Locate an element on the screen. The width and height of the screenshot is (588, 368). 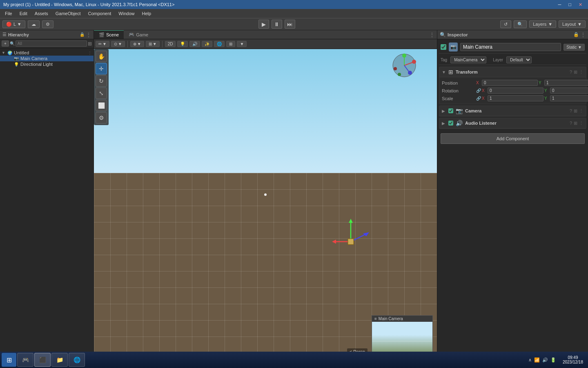
start-button: ⊞ is located at coordinates (9, 360).